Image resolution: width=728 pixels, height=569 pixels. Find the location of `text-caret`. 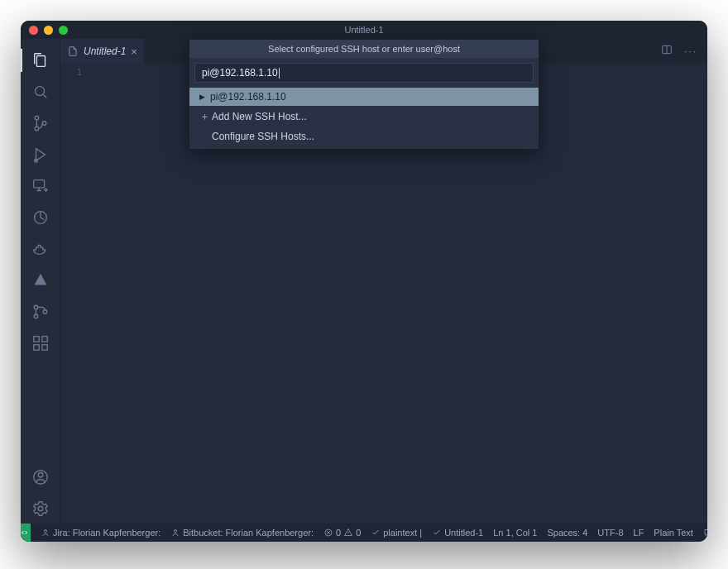

text-caret is located at coordinates (280, 73).